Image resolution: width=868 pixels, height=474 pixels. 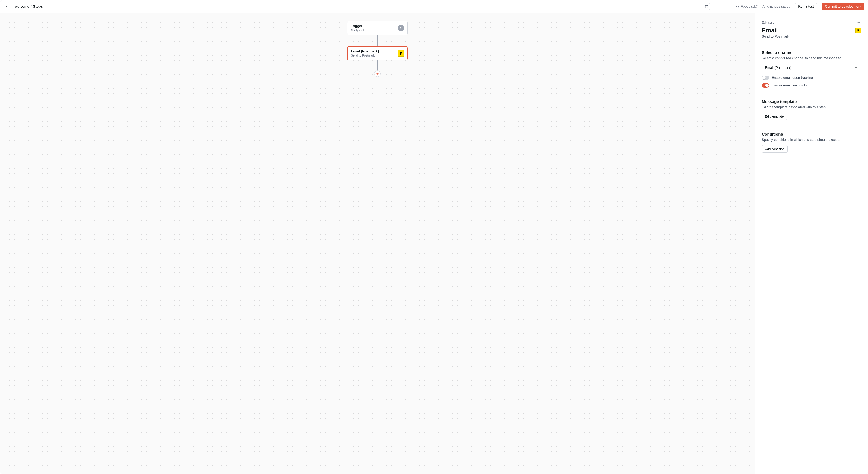 What do you see at coordinates (377, 28) in the screenshot?
I see `trigger-node: Trigger Notify call` at bounding box center [377, 28].